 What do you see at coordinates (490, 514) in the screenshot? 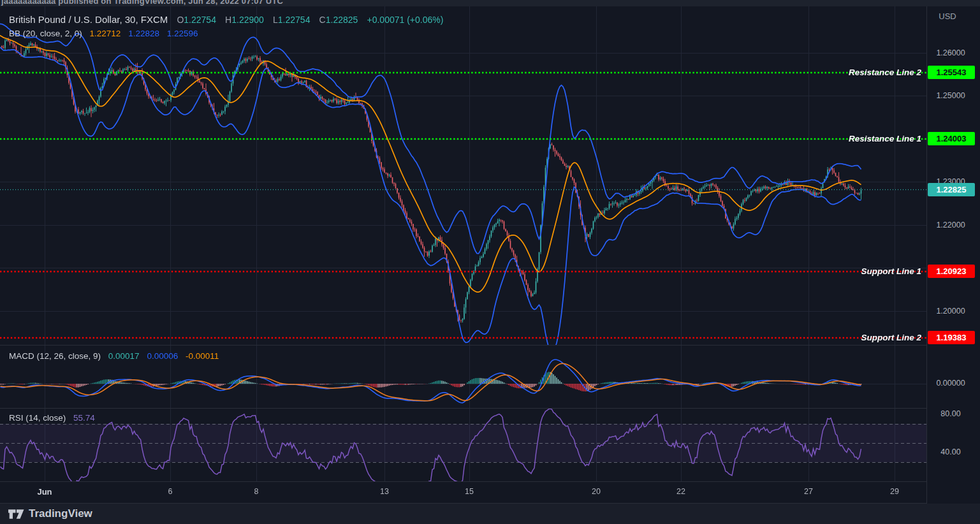
I see `bottom-bar: TradingView` at bounding box center [490, 514].